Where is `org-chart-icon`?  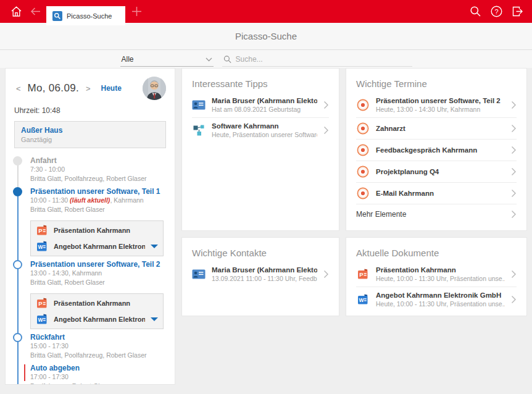 org-chart-icon is located at coordinates (199, 130).